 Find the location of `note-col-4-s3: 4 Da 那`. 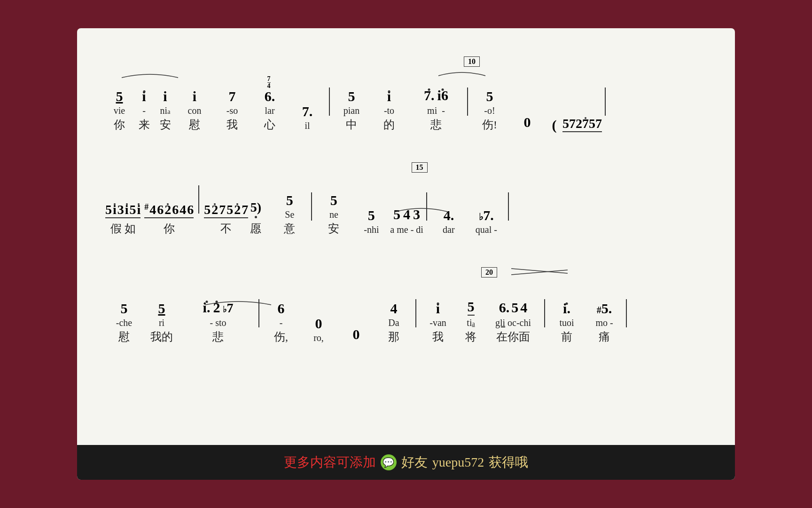

note-col-4-s3: 4 Da 那 is located at coordinates (394, 314).